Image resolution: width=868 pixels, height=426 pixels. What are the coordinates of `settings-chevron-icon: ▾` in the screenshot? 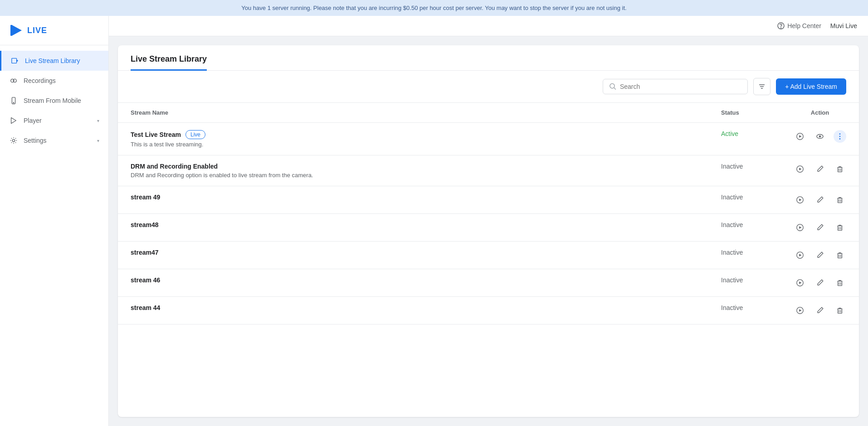 It's located at (98, 140).